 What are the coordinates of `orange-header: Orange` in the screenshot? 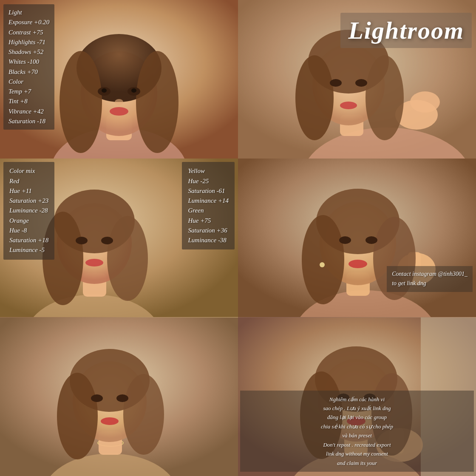 It's located at (29, 221).